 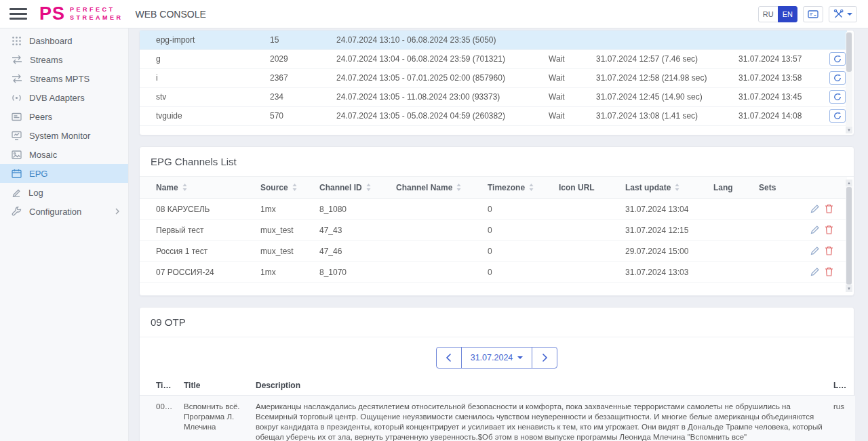 I want to click on sidebar-item-streams-mpts: Streams MPTS, so click(x=64, y=79).